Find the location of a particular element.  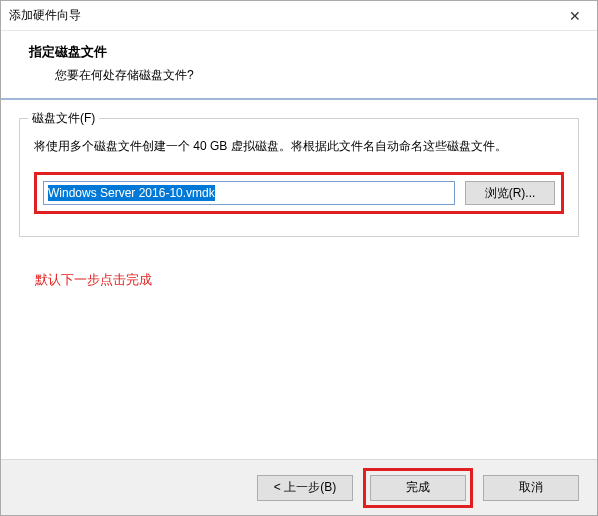

browse-button: 浏览(R)... is located at coordinates (510, 193).